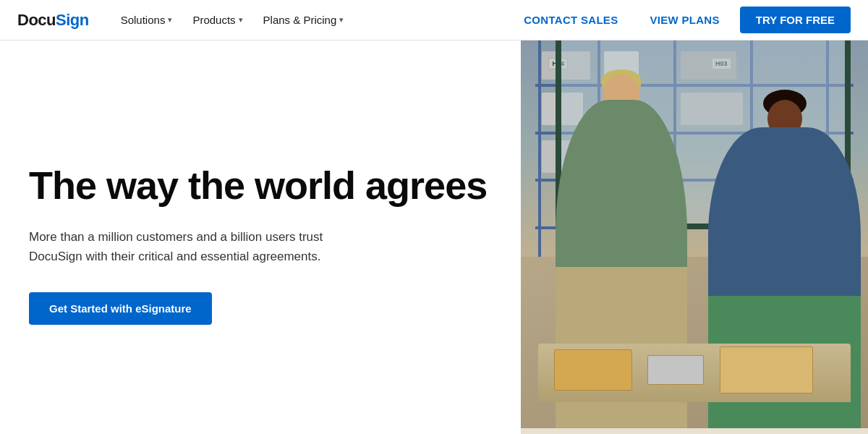  I want to click on try-for-free-button: TRY FOR FREE, so click(796, 20).